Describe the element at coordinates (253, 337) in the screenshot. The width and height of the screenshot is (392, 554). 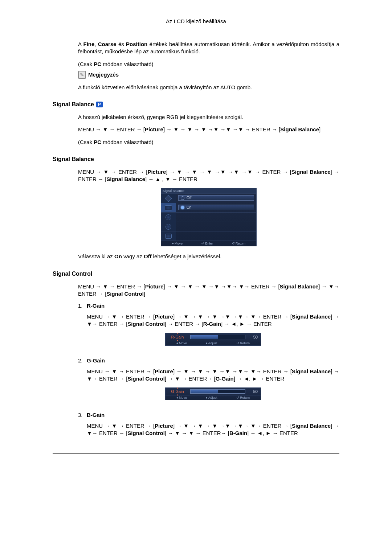
I see `slider-value-rgain: 50` at that location.